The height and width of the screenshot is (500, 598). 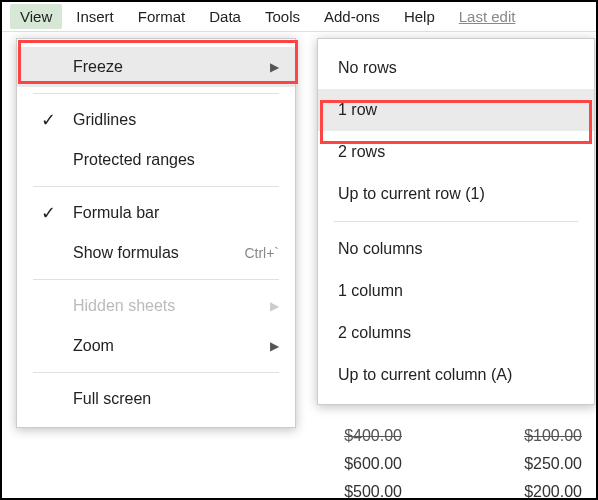 I want to click on cell: $200.00, so click(x=532, y=492).